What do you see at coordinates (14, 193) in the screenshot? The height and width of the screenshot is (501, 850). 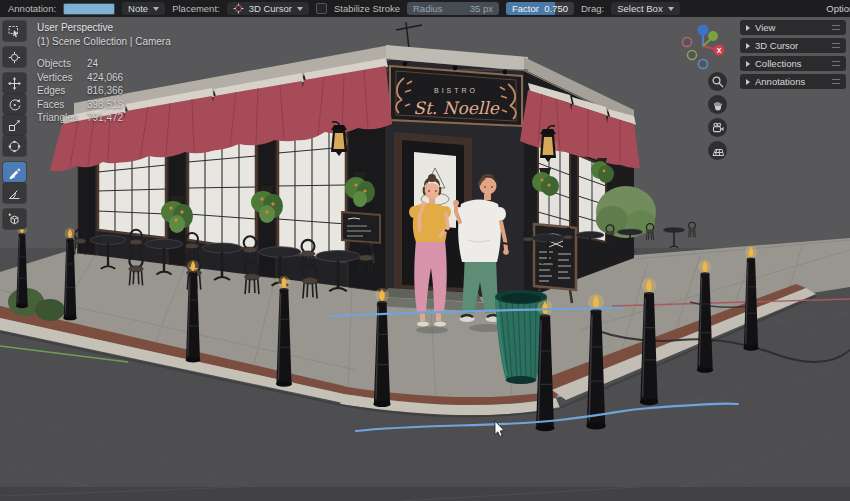 I see `tool-measure` at bounding box center [14, 193].